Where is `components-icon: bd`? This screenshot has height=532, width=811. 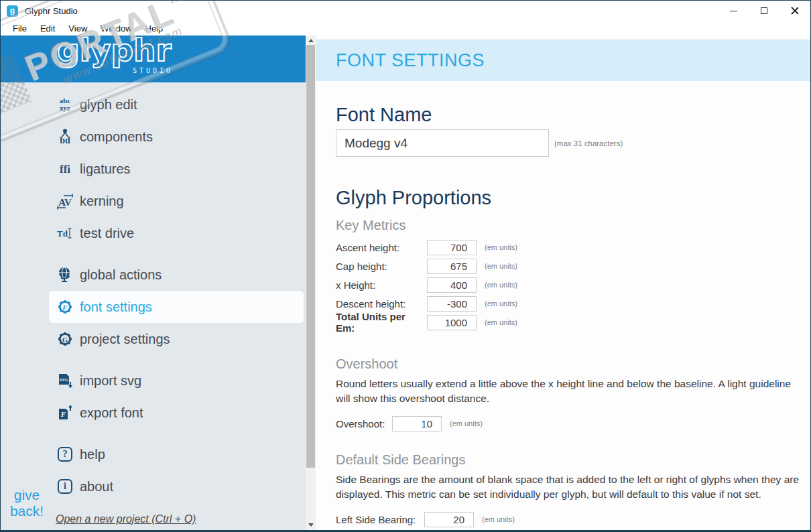
components-icon: bd is located at coordinates (65, 137).